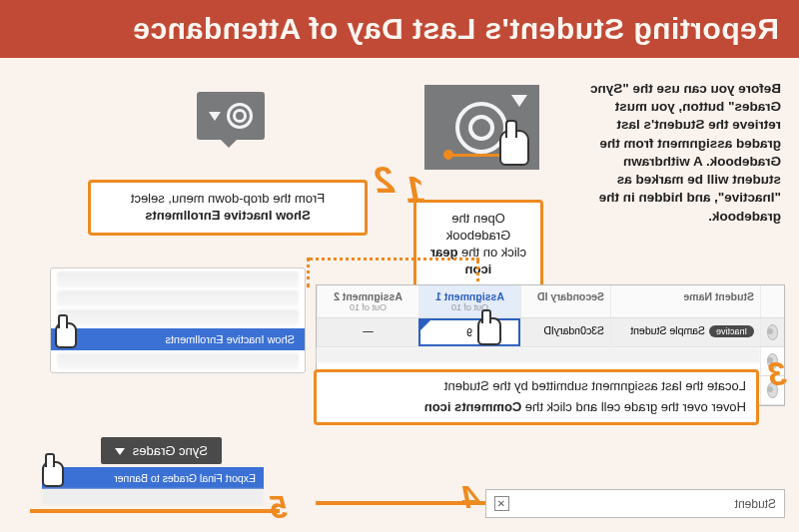 Image resolution: width=799 pixels, height=532 pixels. I want to click on connector-line, so click(477, 156).